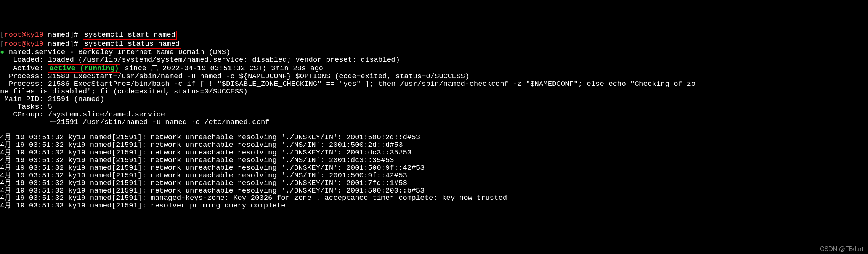 The height and width of the screenshot is (254, 868). What do you see at coordinates (91, 44) in the screenshot?
I see `prompt-line-2: [root@ky19 named]# systemctl status name…` at bounding box center [91, 44].